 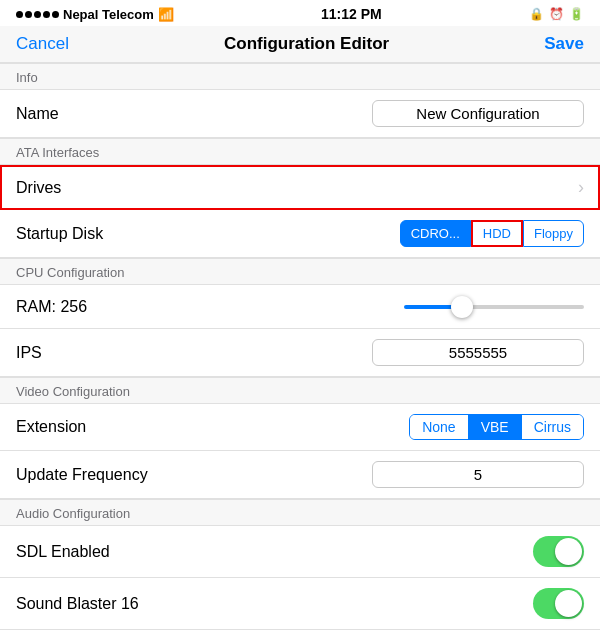 I want to click on startup-cdrom-button: CDRO..., so click(x=436, y=234).